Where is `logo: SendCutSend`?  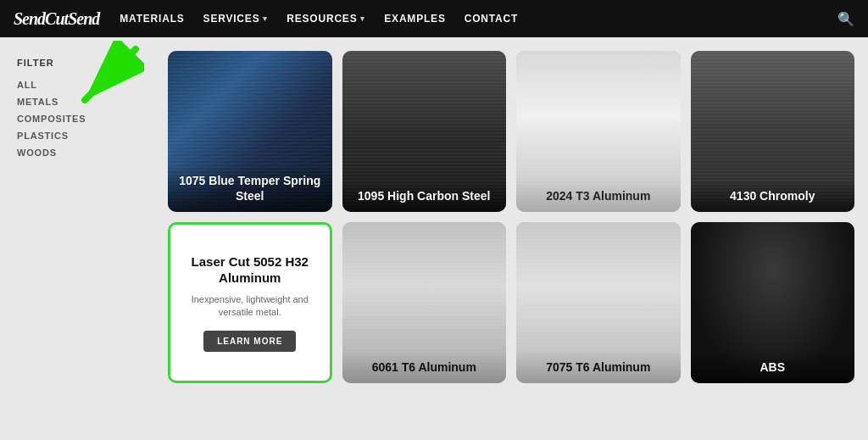 logo: SendCutSend is located at coordinates (56, 19).